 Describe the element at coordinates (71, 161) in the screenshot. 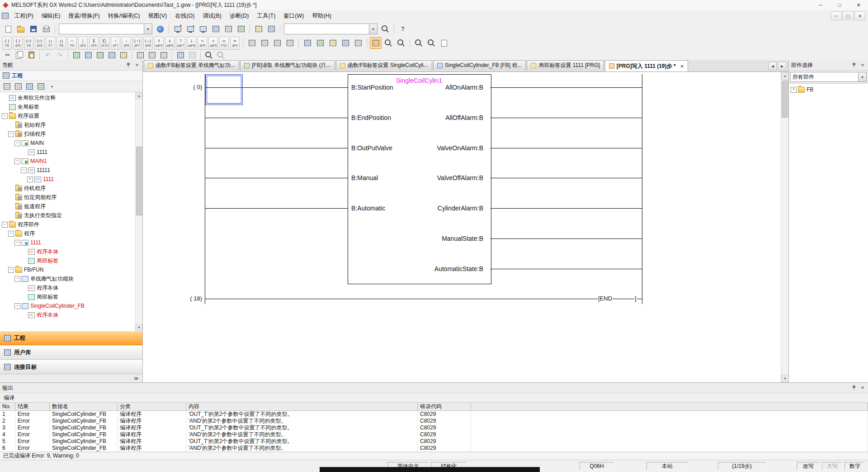

I see `tree-item: −MAIN1` at that location.